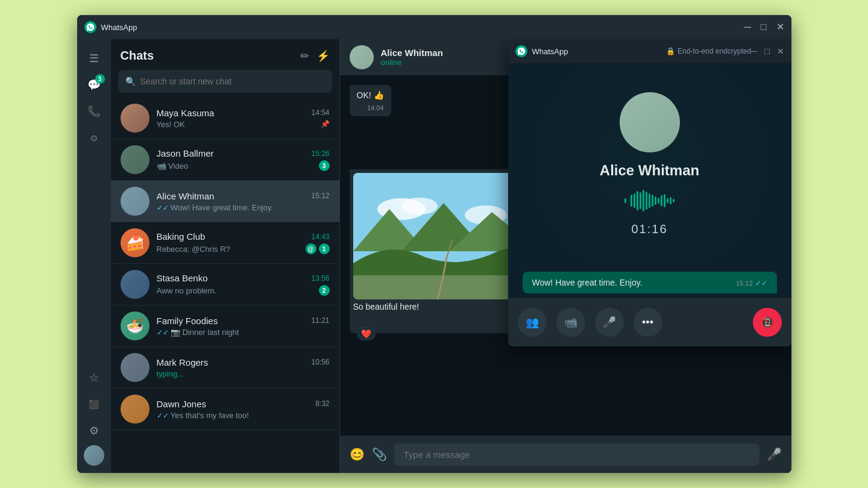  I want to click on title-bar: WhatsApp ─ □ ✕, so click(434, 27).